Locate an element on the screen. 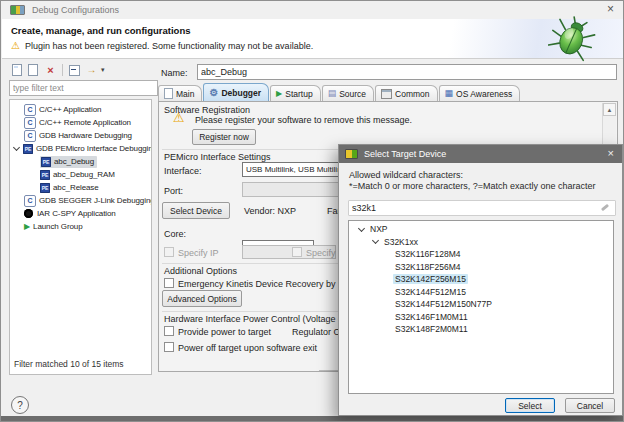 This screenshot has height=422, width=624. device-item-selected: S32K142F256M15 is located at coordinates (481, 280).